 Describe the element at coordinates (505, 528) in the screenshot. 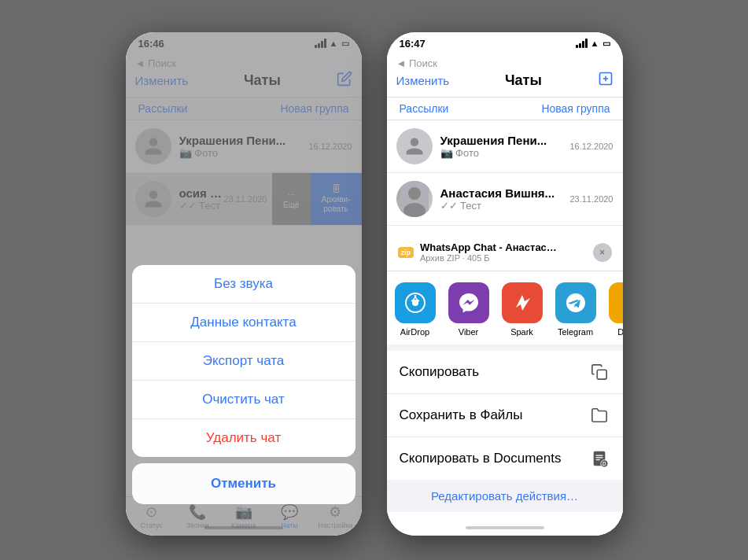

I see `home-indicator-right` at that location.